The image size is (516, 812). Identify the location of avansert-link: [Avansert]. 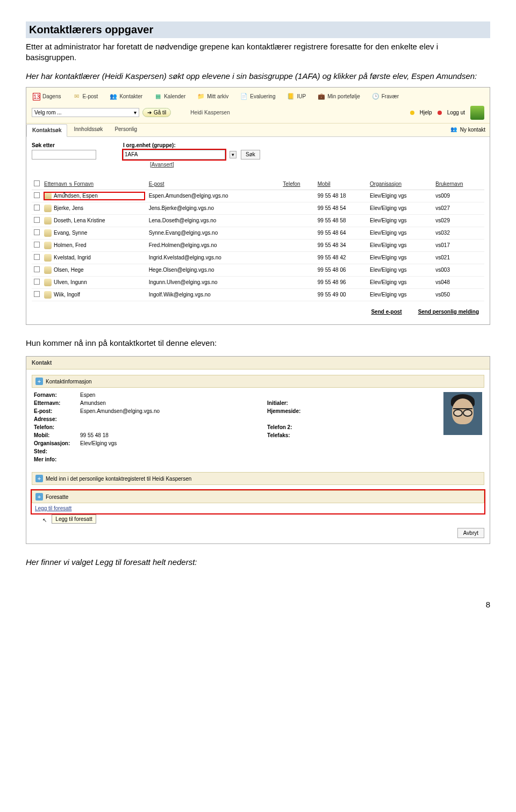
(317, 164).